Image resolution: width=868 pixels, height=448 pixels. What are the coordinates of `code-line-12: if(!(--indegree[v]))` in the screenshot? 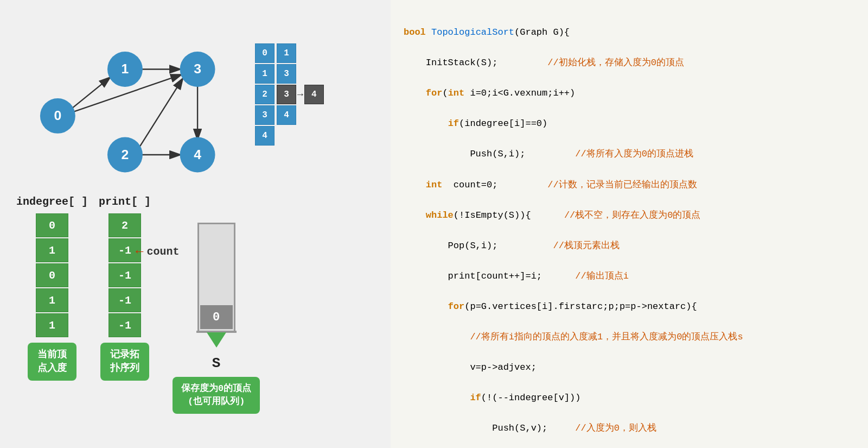 It's located at (629, 398).